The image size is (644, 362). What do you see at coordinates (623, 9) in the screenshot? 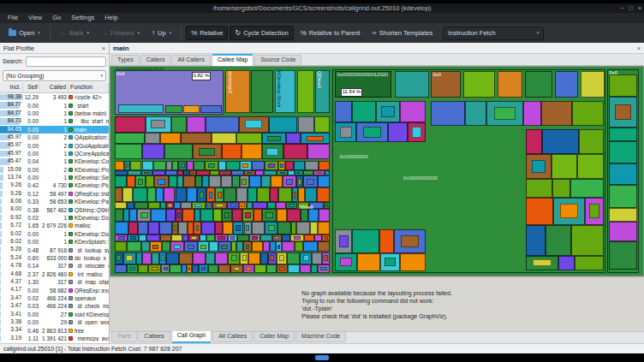
I see `minimize-button: −` at bounding box center [623, 9].